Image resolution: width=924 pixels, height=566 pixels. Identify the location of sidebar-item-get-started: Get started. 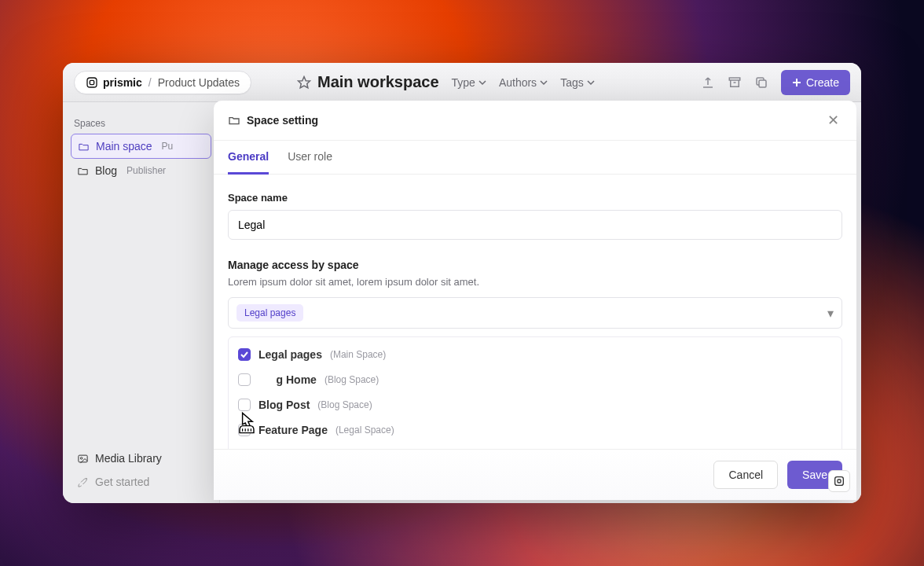
(141, 482).